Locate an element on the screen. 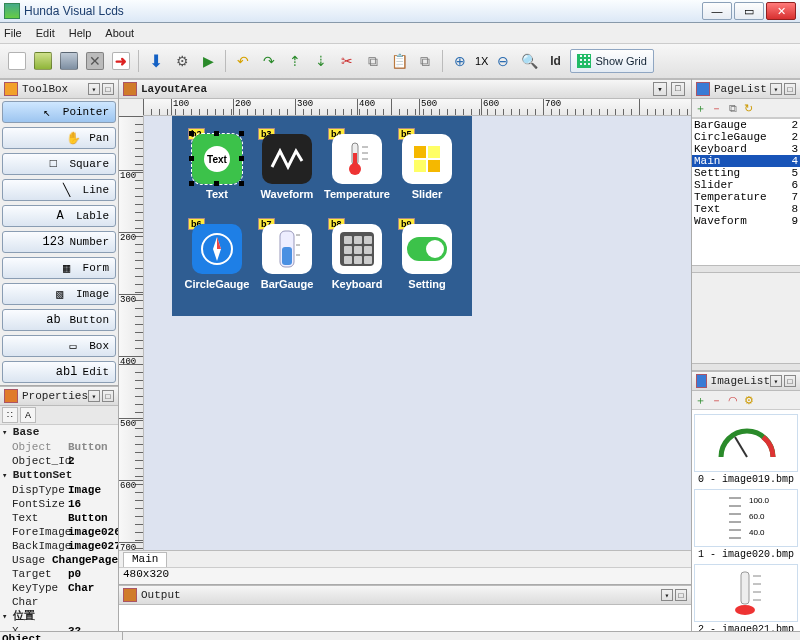  canvas-item-slider: b5Slider is located at coordinates (427, 167).